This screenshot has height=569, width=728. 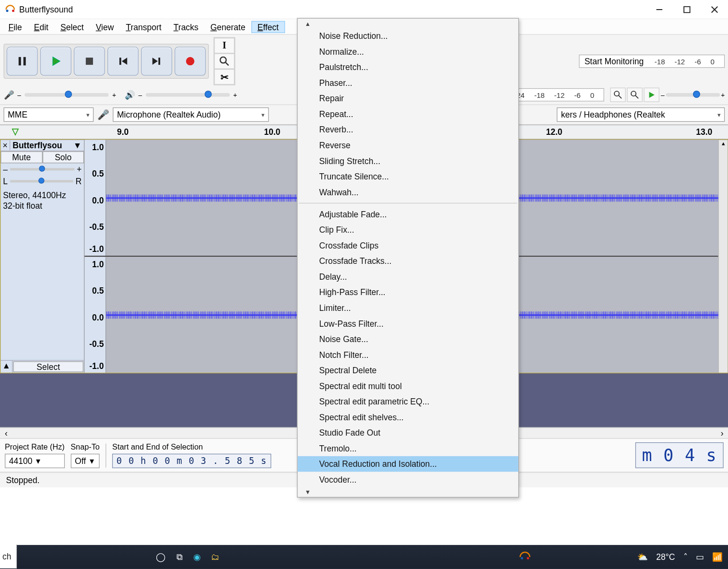 What do you see at coordinates (308, 24) in the screenshot?
I see `menu-scroll-up-icon: ▲` at bounding box center [308, 24].